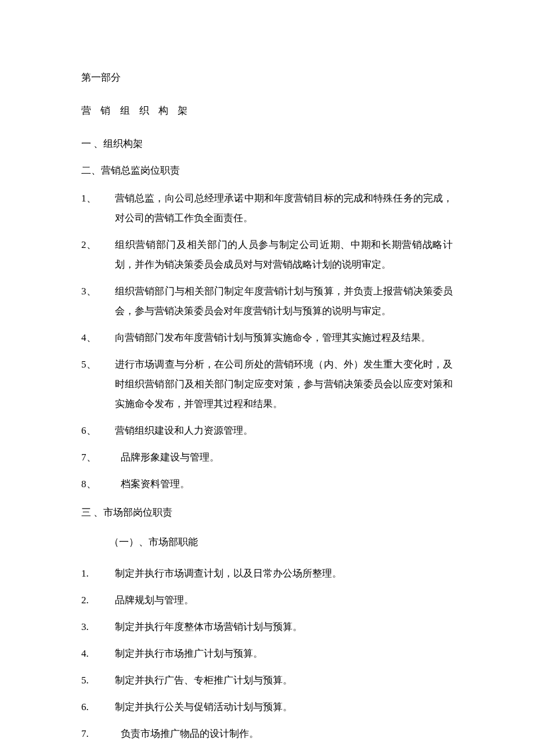  What do you see at coordinates (267, 627) in the screenshot?
I see `list-item: 3. 制定并执行年度整体市场营销计划与预算。` at bounding box center [267, 627].